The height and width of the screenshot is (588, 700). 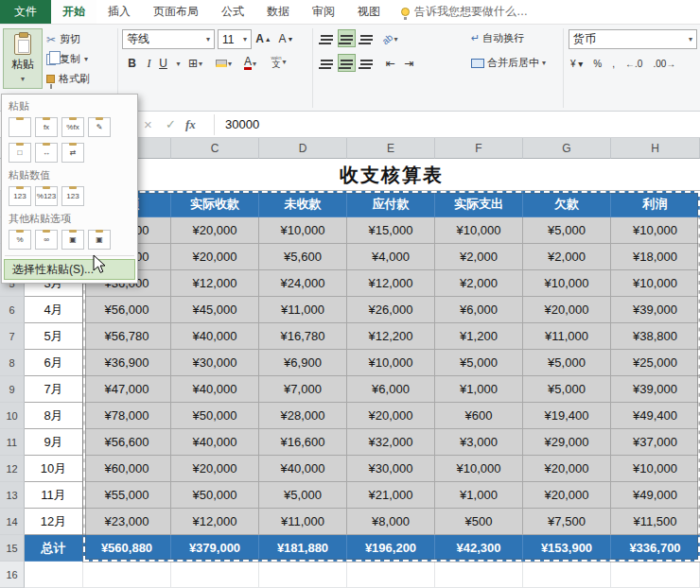 I want to click on increase-font-size-button: A▲, so click(x=263, y=39).